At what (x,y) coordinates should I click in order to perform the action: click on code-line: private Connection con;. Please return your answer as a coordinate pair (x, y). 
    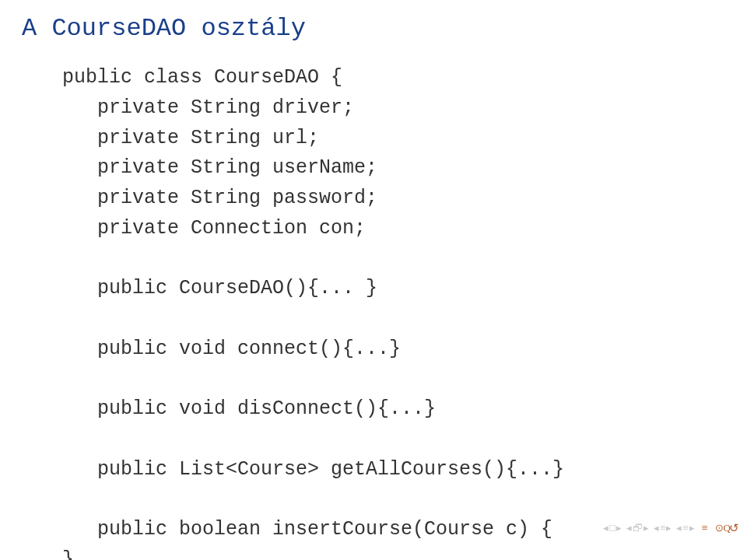
    Looking at the image, I should click on (214, 229).